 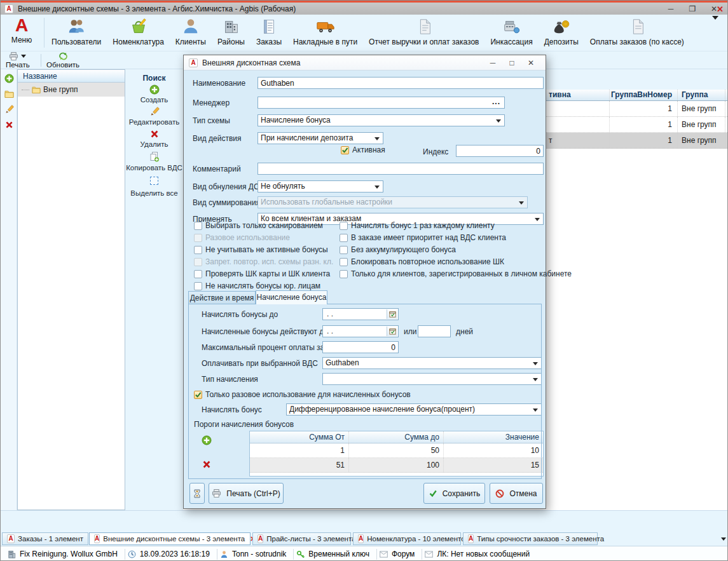 I want to click on menu-button: A Меню, so click(x=22, y=33).